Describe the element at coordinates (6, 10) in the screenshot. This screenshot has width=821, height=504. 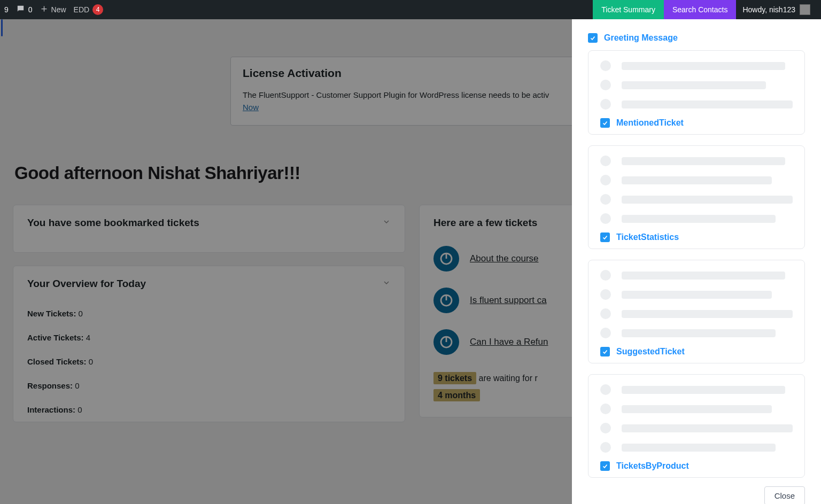
I see `updates-count: 9` at that location.